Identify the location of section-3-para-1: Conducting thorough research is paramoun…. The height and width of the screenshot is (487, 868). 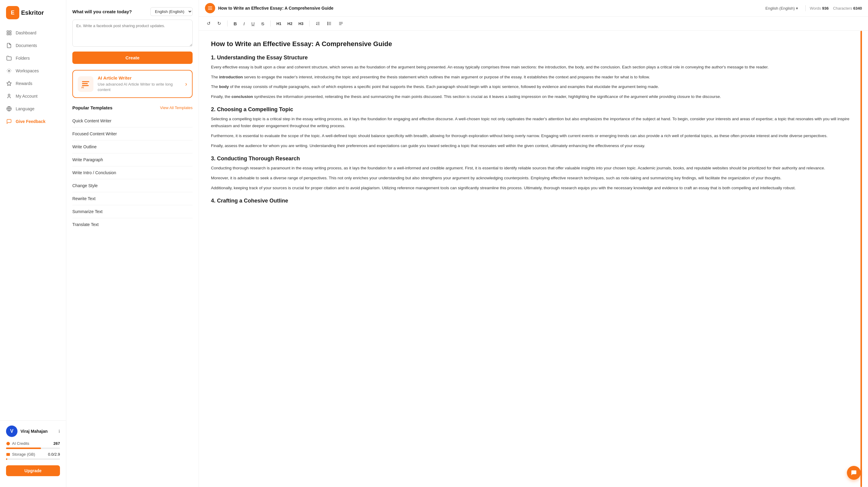
(533, 169).